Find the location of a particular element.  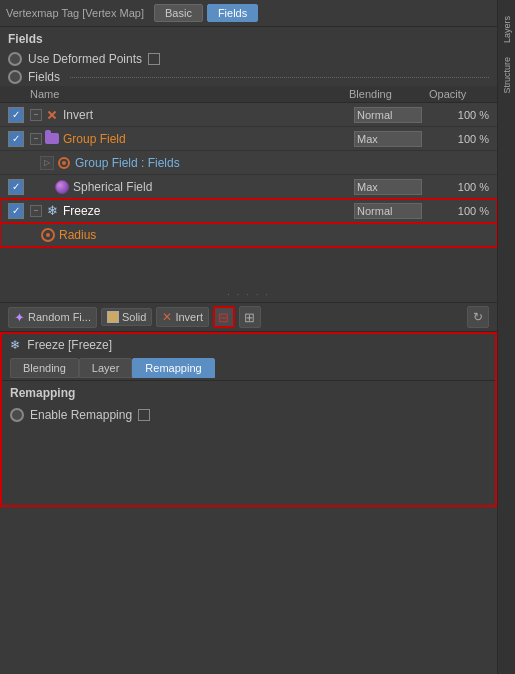

use-deformed-points-row: Use Deformed Points is located at coordinates (248, 59).